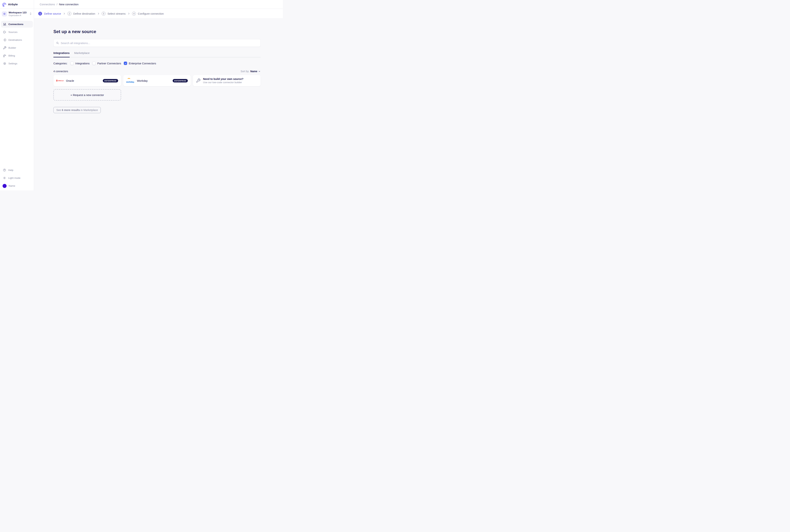  What do you see at coordinates (87, 81) in the screenshot?
I see `connector-card-oracle: ORACLE Oracle ENTERPRISE` at bounding box center [87, 81].